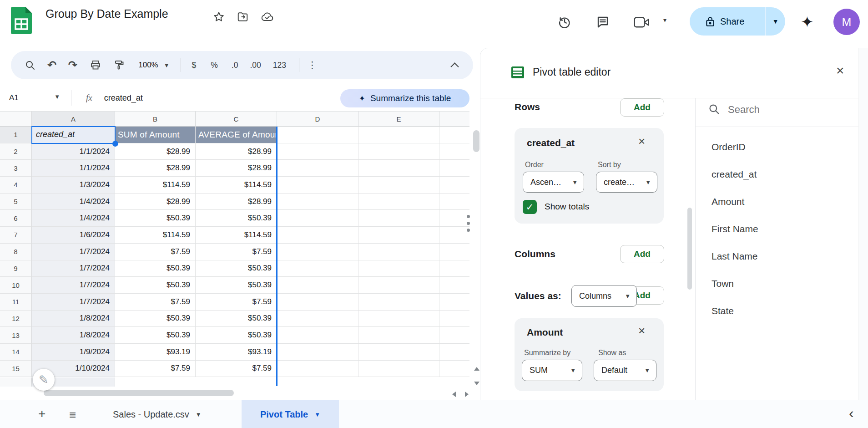 The image size is (868, 428). I want to click on cell-C13: $50.39, so click(237, 335).